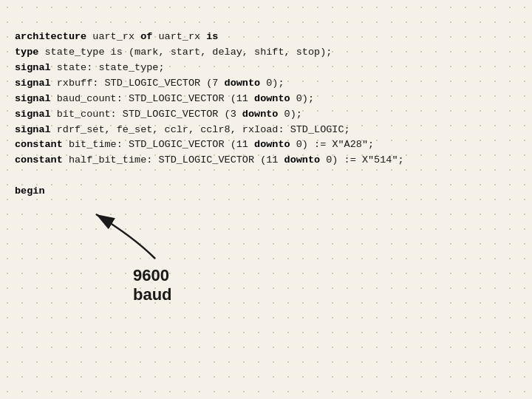  Describe the element at coordinates (303, 160) in the screenshot. I see `keyword-downto-5: downto` at that location.